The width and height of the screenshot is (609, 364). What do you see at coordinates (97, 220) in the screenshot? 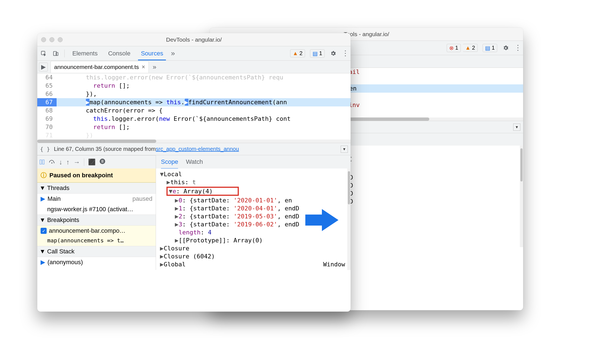
I see `breakpoints-header: ▼Breakpoints` at bounding box center [97, 220].